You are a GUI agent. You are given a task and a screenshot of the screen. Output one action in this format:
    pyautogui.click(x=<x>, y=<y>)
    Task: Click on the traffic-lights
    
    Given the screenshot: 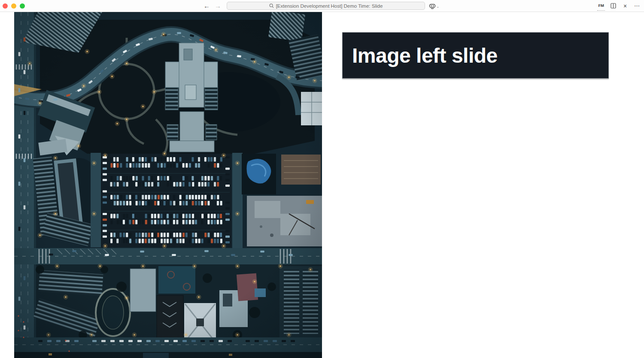 What is the action you would take?
    pyautogui.click(x=14, y=6)
    